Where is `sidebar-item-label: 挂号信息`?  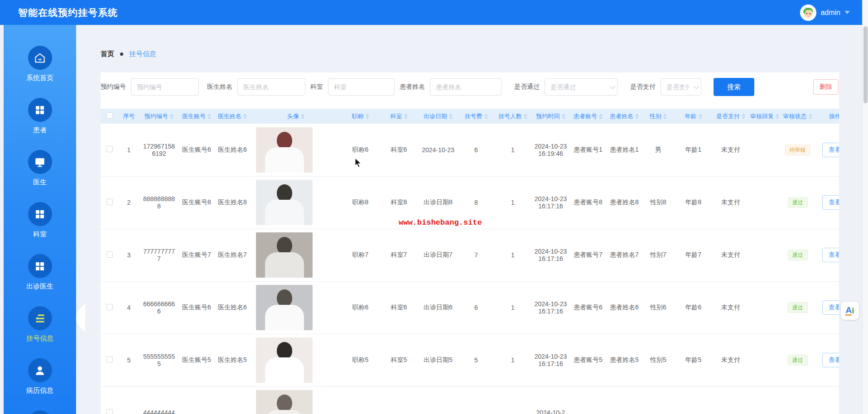 sidebar-item-label: 挂号信息 is located at coordinates (40, 339).